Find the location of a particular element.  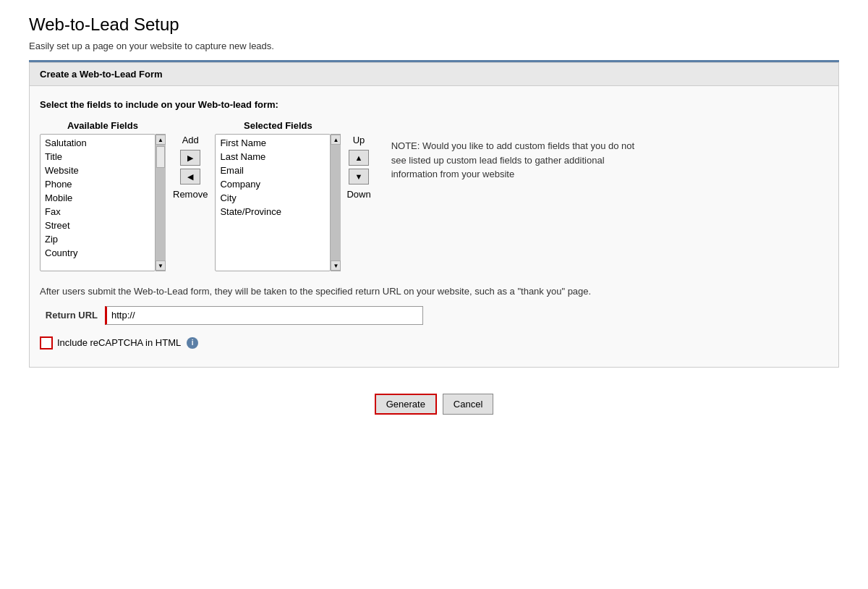

captcha-row: Include reCAPTCHA in HTML i is located at coordinates (434, 343).